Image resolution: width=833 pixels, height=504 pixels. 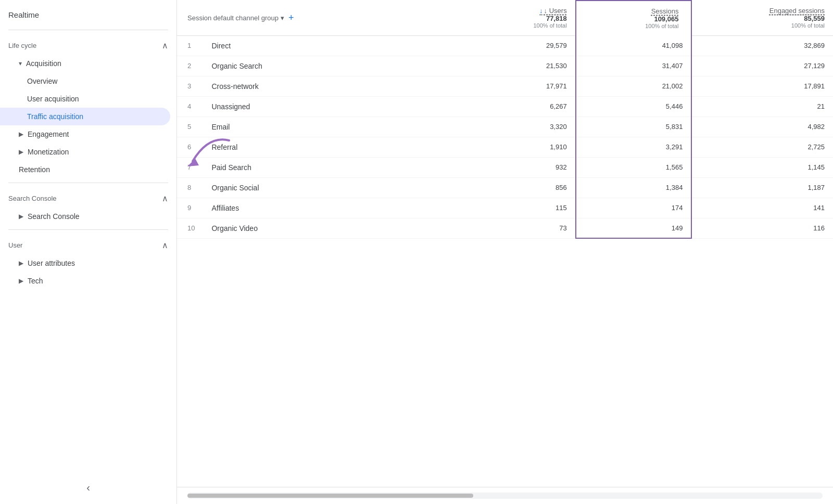 I want to click on engaged-sessions-subtotal: 100% of total, so click(x=808, y=25).